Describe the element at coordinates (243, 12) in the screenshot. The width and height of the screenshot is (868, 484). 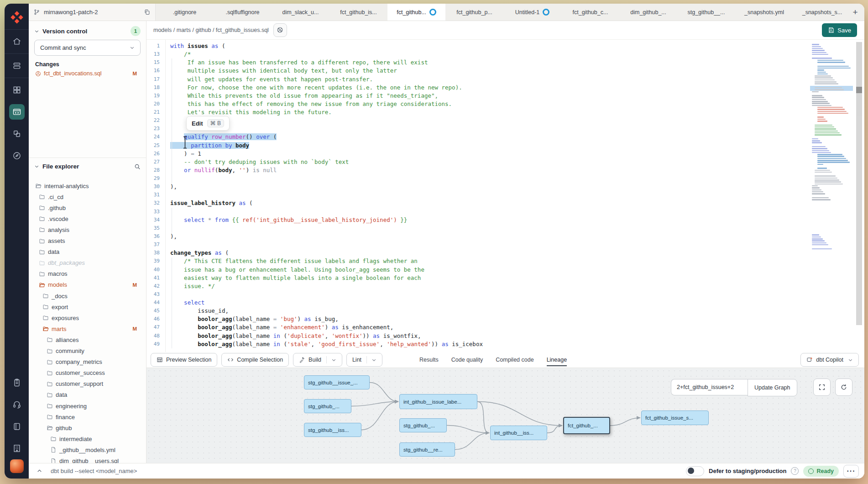
I see `editor-tab: .sqlfluffignore` at that location.